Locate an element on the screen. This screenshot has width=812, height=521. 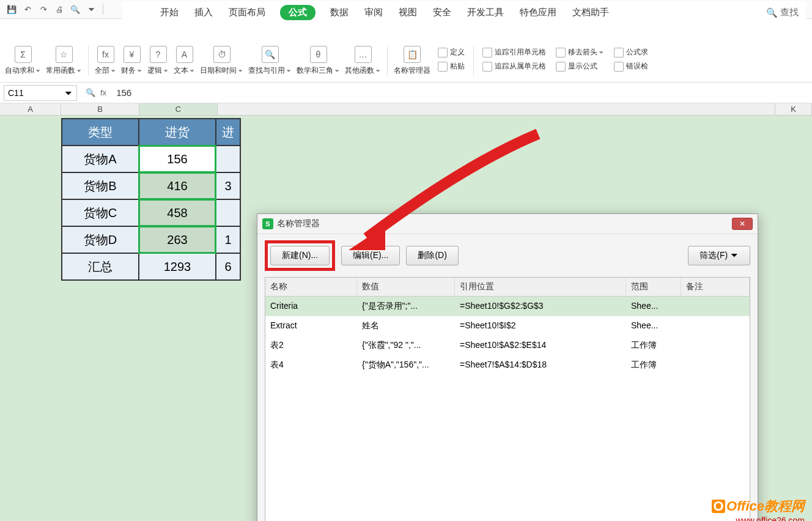
col-header-gap is located at coordinates (496, 109).